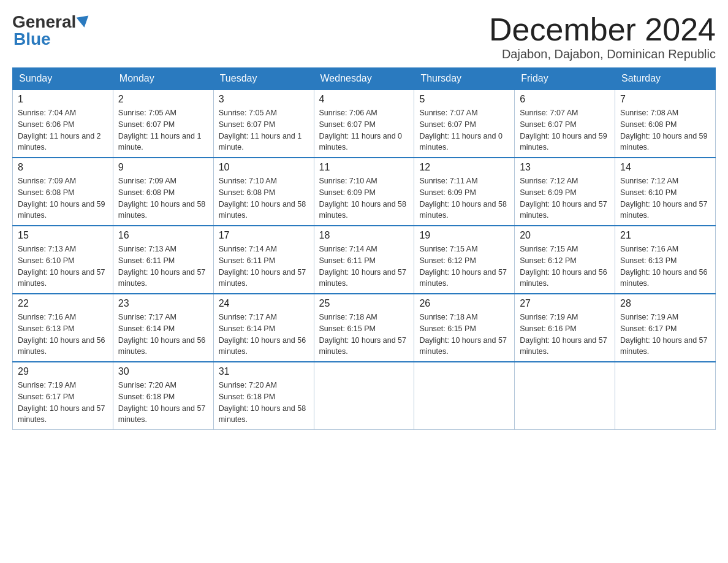 The width and height of the screenshot is (728, 563). Describe the element at coordinates (665, 304) in the screenshot. I see `day-number: 28` at that location.